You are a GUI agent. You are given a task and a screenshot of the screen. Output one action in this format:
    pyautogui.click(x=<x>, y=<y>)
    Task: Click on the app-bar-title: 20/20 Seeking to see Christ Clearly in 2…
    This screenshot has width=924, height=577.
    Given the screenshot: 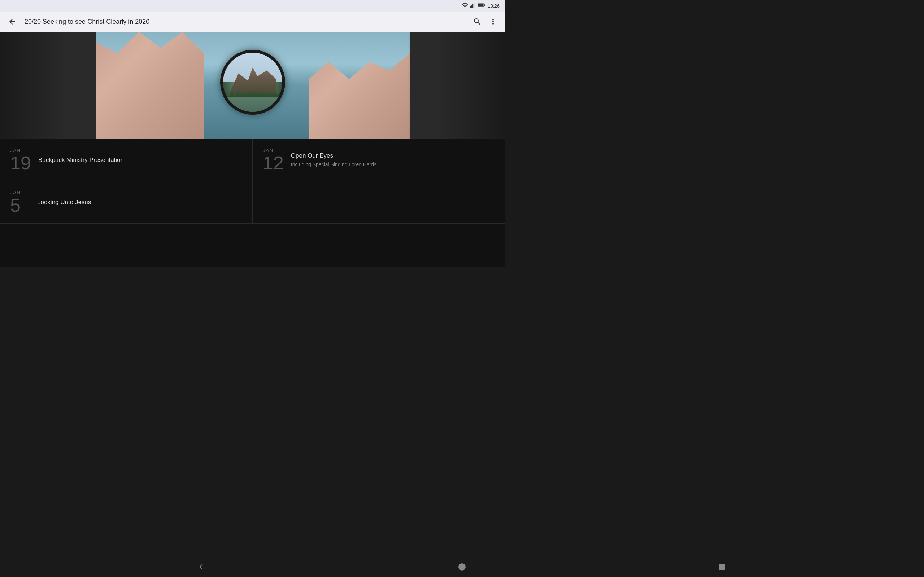 What is the action you would take?
    pyautogui.click(x=245, y=22)
    